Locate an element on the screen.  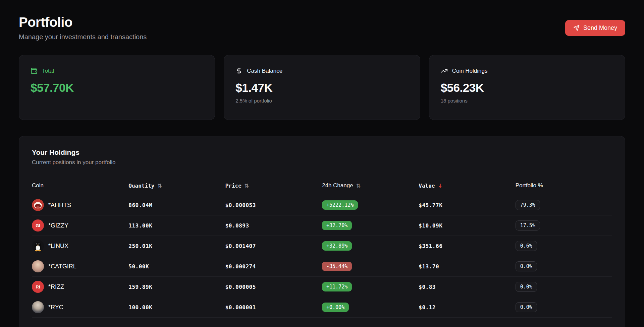
coin-symbol: *LINUX is located at coordinates (58, 246).